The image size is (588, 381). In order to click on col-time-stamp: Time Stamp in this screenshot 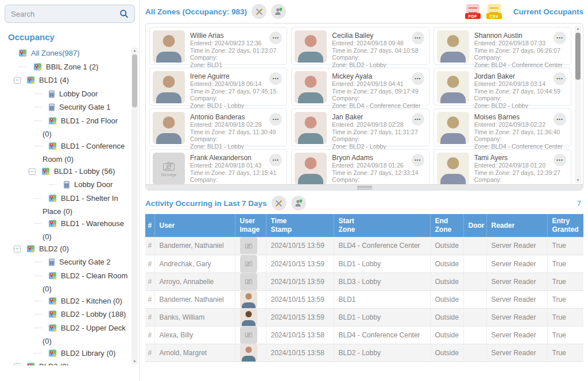, I will do `click(300, 226)`.